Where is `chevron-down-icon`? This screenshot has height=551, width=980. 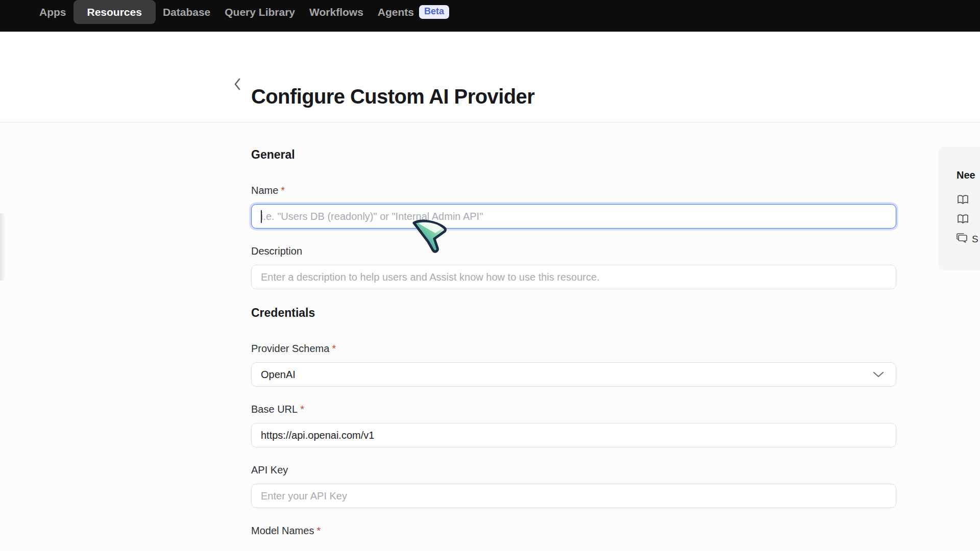 chevron-down-icon is located at coordinates (878, 374).